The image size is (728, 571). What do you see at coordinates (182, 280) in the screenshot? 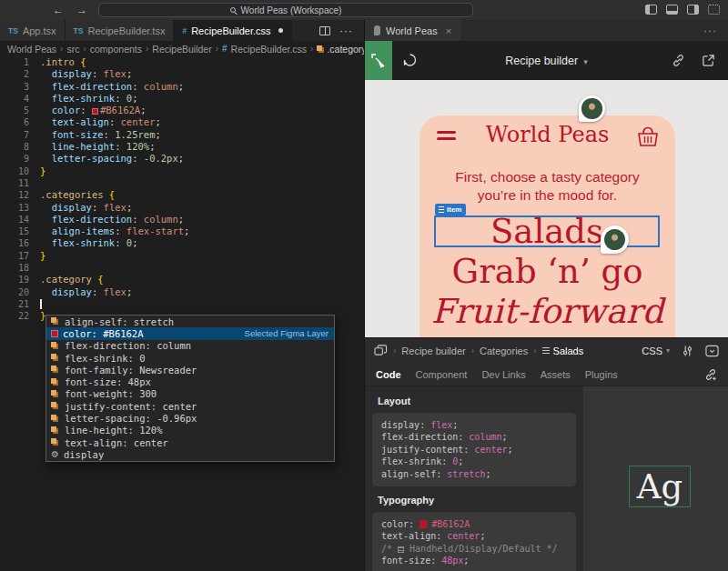
I see `code-line: 19.category {` at bounding box center [182, 280].